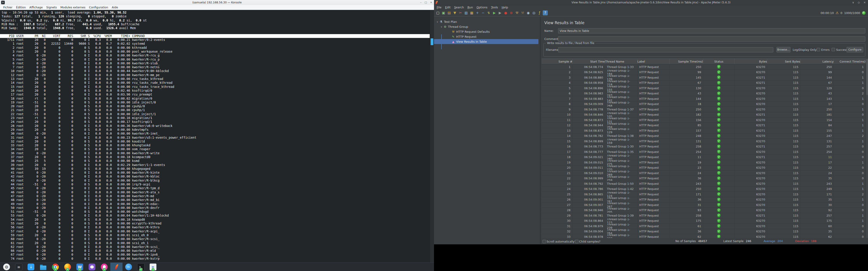  I want to click on toolbar-cut-icon: ✂, so click(460, 13).